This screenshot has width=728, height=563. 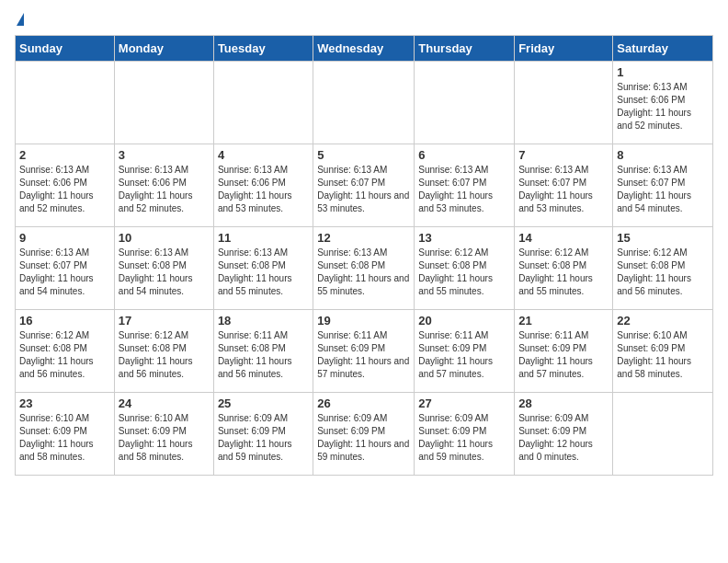 What do you see at coordinates (65, 434) in the screenshot?
I see `calendar-cell: 23Sunrise: 6:10 AM Sunset: 6:09 PM Dayli…` at bounding box center [65, 434].